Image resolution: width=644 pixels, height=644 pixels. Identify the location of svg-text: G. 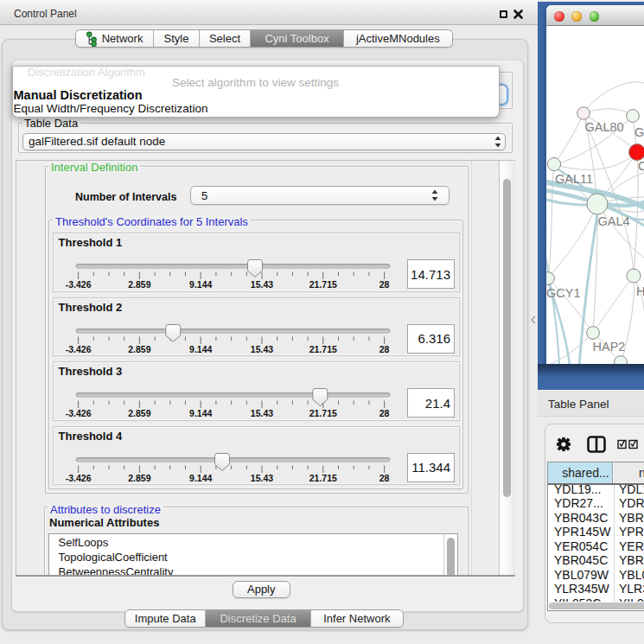
(640, 132).